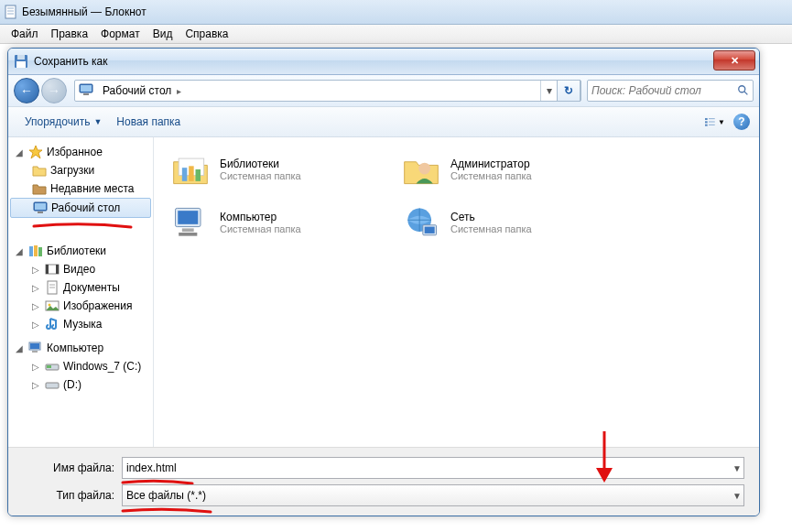 Image resolution: width=792 pixels, height=532 pixels. I want to click on view-mode-button: ▼, so click(715, 122).